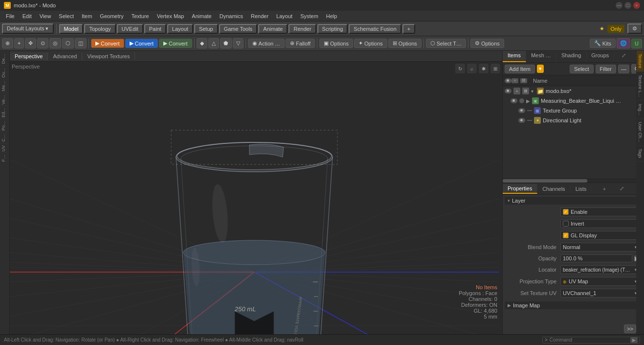 This screenshot has width=644, height=345. I want to click on options-button-1: ▣ Options, so click(336, 43).